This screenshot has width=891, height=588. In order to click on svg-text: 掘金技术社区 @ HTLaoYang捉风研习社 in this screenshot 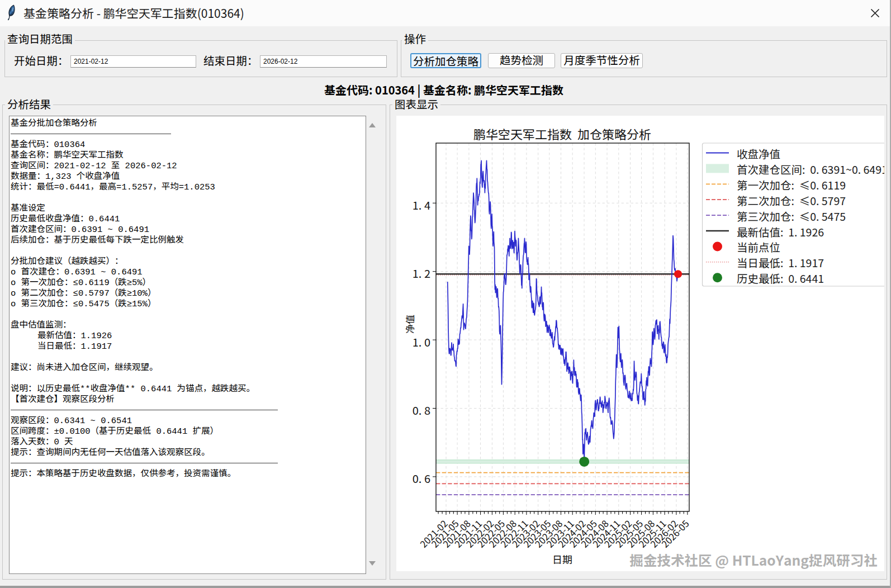, I will do `click(753, 559)`.